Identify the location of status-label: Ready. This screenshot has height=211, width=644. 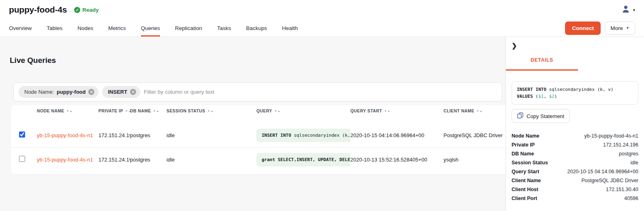
(91, 10).